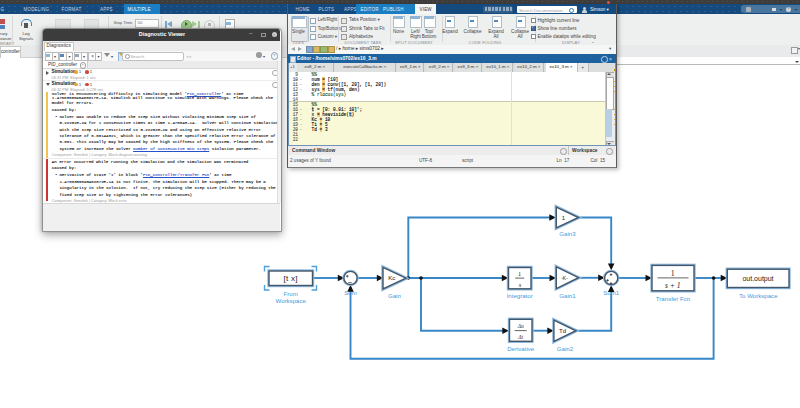 The image size is (800, 408). What do you see at coordinates (292, 300) in the screenshot?
I see `svg-text: Workspace` at bounding box center [292, 300].